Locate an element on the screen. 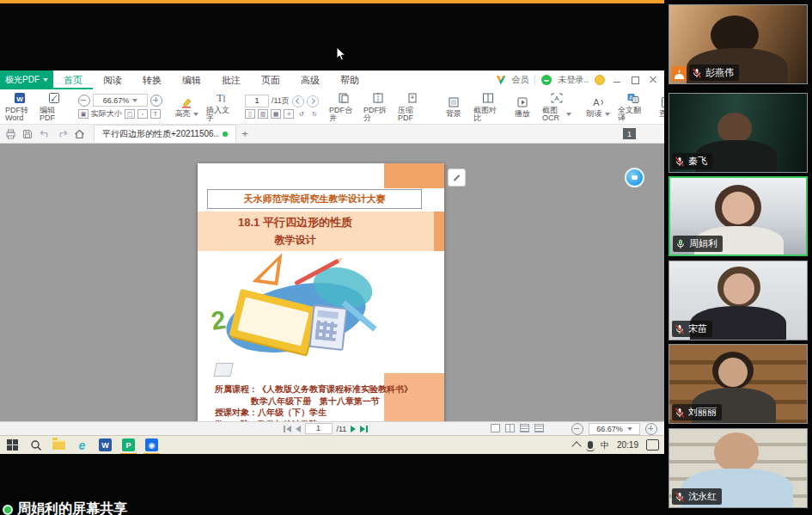 Image resolution: width=812 pixels, height=515 pixels. close-button is located at coordinates (653, 80).